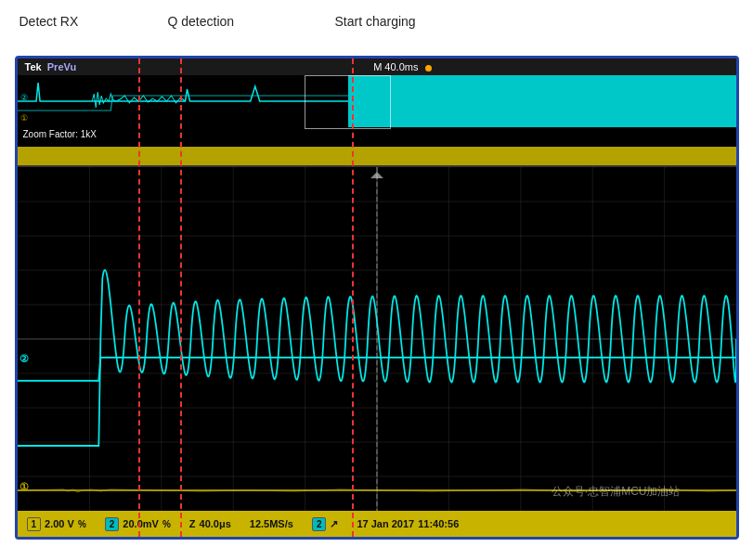 This screenshot has width=753, height=560. I want to click on ch1-marker-preview: ①, so click(24, 118).